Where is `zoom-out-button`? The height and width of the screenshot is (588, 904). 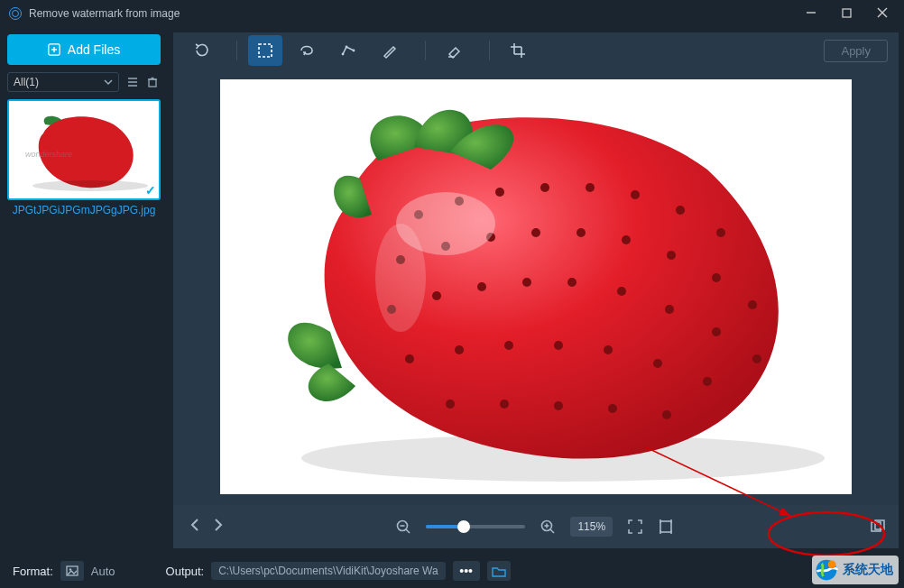 zoom-out-button is located at coordinates (403, 527).